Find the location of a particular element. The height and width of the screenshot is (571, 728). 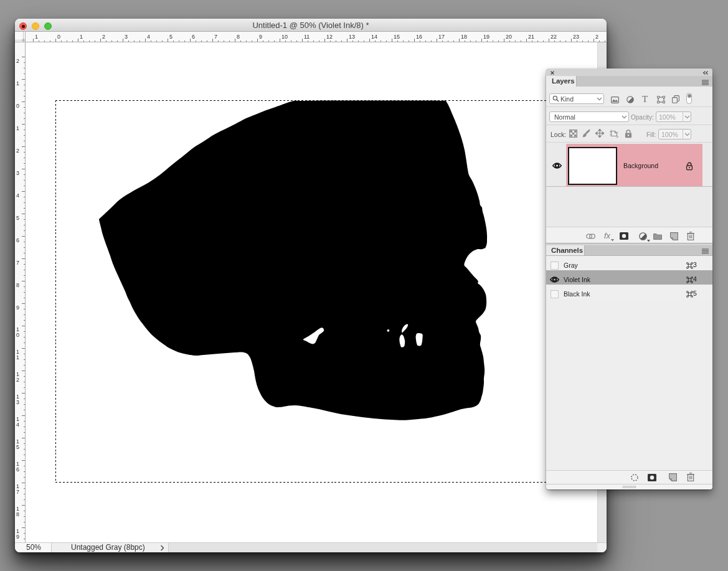

svg-text: 18 is located at coordinates (464, 37).